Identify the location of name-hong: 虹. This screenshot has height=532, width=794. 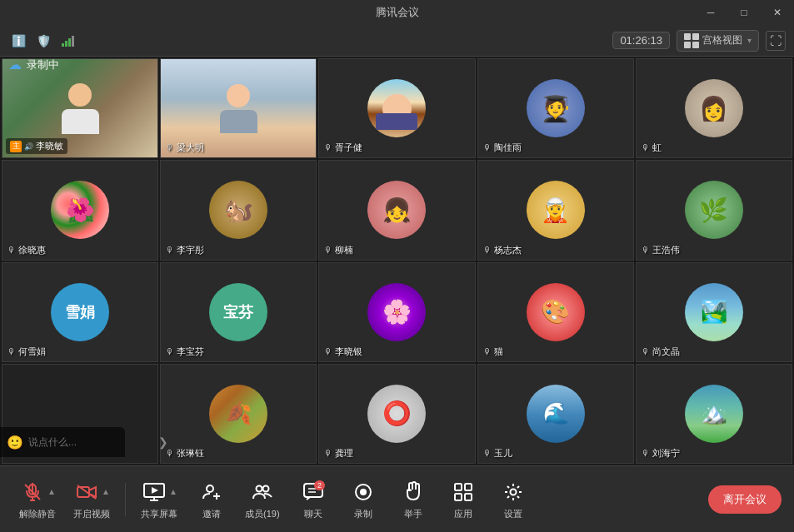
(657, 148).